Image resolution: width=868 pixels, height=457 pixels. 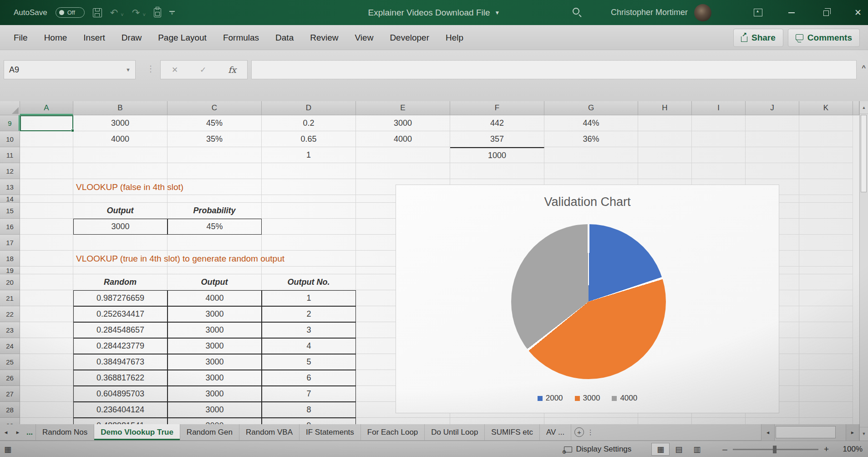 I want to click on cell-J10, so click(x=772, y=139).